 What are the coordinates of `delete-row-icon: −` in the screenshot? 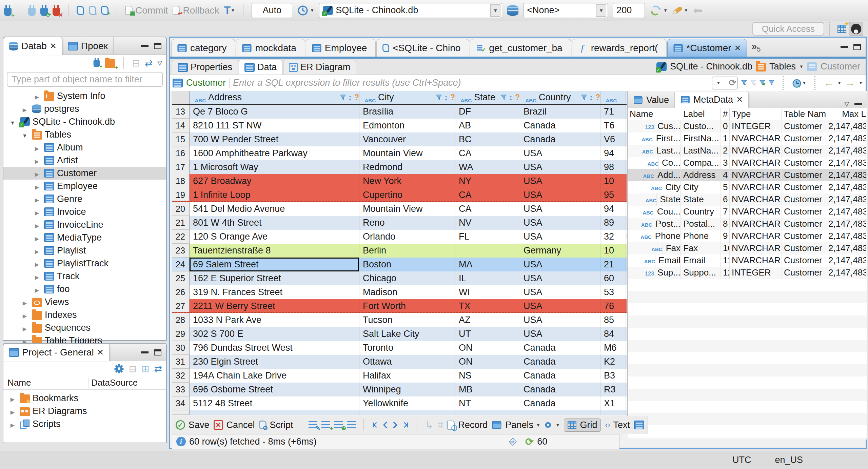 It's located at (352, 425).